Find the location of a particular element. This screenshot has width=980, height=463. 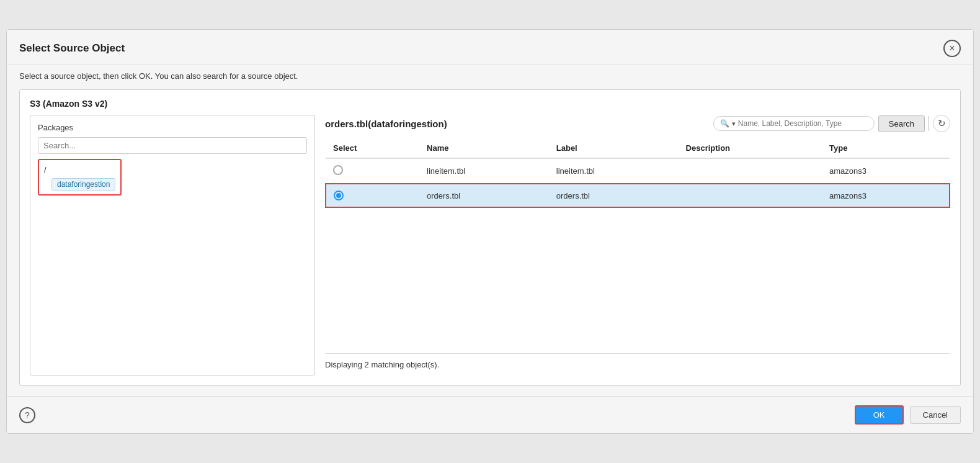

packages-label: Packages is located at coordinates (172, 128).